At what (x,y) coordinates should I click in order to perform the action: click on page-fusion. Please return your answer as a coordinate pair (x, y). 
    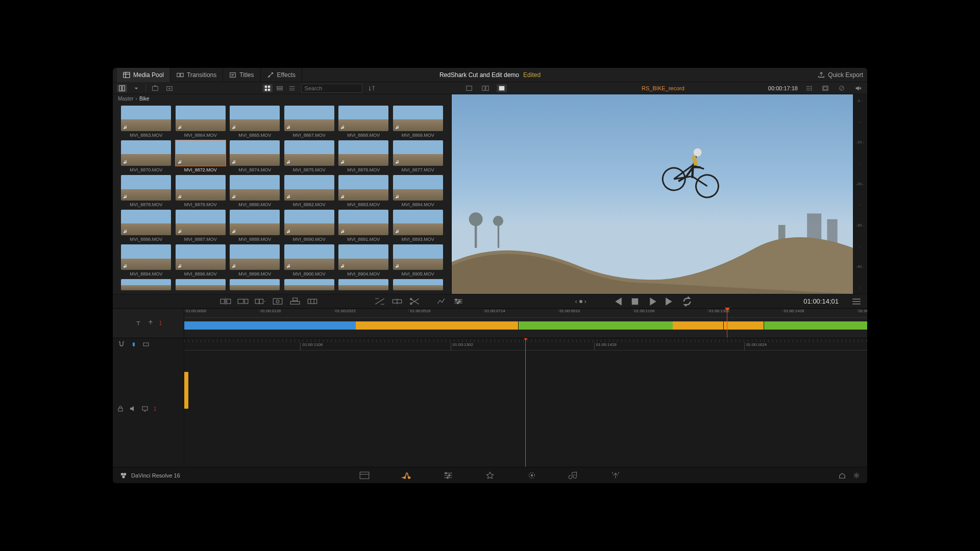
    Looking at the image, I should click on (490, 475).